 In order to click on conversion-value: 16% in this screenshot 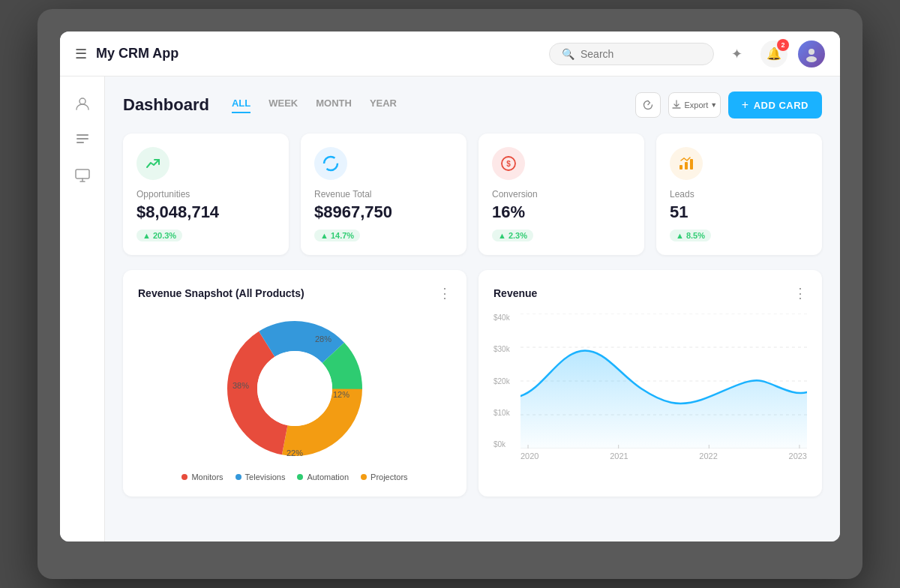, I will do `click(561, 212)`.